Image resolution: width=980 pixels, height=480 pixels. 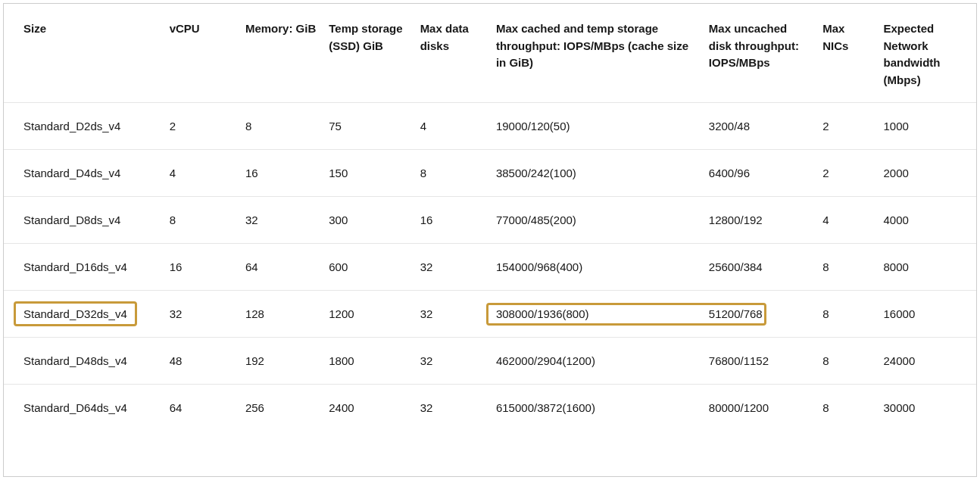 I want to click on table-cell: 30000, so click(x=927, y=408).